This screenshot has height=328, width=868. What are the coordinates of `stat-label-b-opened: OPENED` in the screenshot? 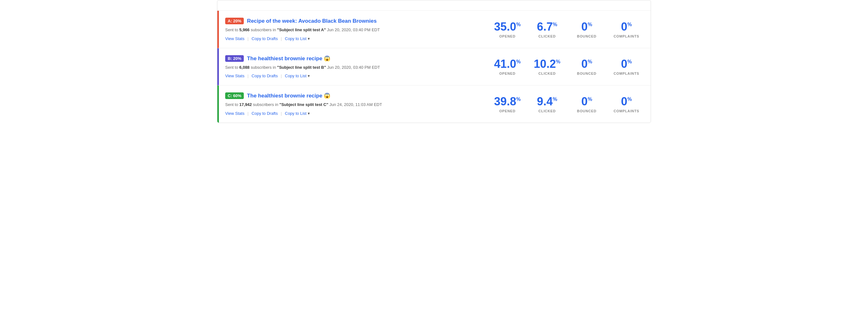 It's located at (507, 74).